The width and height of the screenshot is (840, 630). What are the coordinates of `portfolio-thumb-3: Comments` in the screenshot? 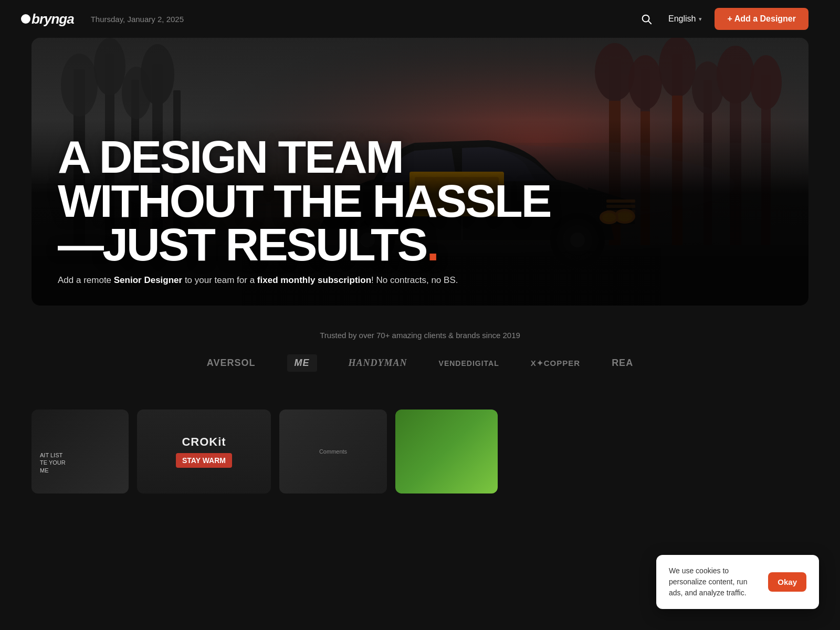 It's located at (333, 452).